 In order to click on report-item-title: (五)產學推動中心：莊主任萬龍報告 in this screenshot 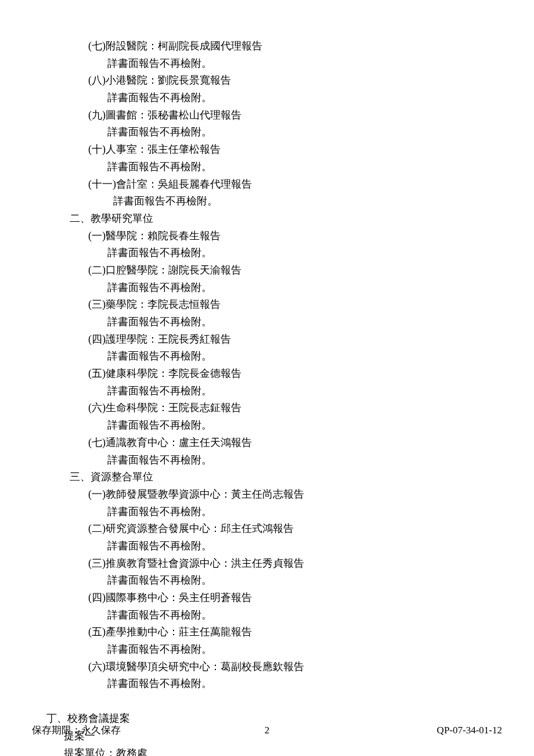, I will do `click(295, 632)`.